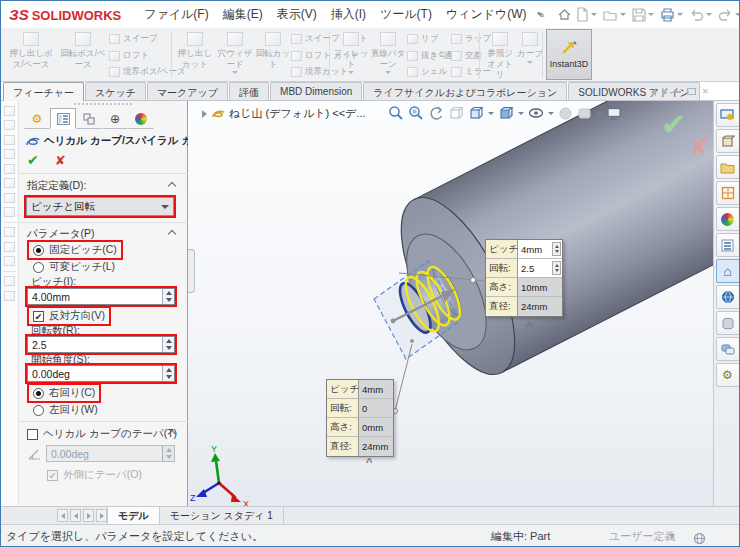  I want to click on save-button, so click(644, 15).